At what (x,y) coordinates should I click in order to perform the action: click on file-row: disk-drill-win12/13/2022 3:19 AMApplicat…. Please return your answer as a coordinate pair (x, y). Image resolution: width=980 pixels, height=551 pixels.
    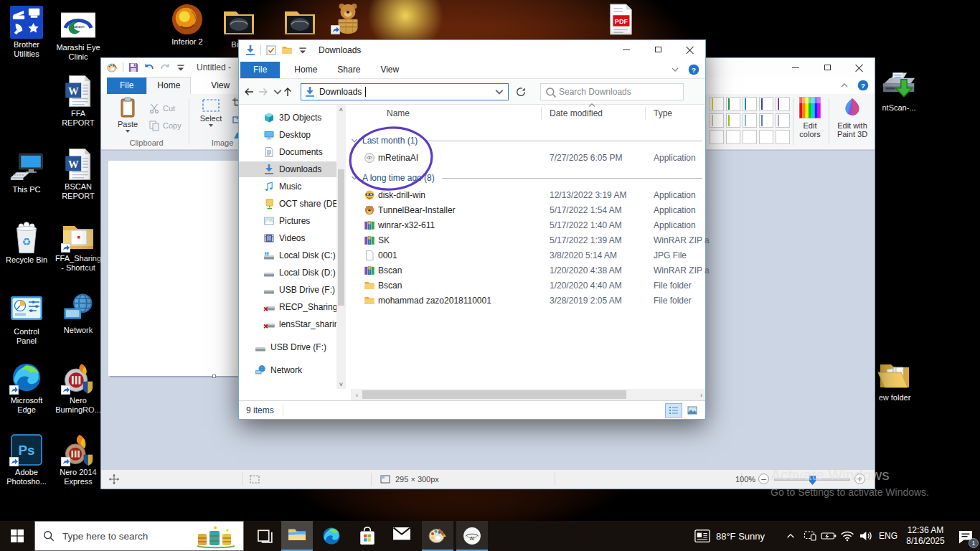
    Looking at the image, I should click on (528, 195).